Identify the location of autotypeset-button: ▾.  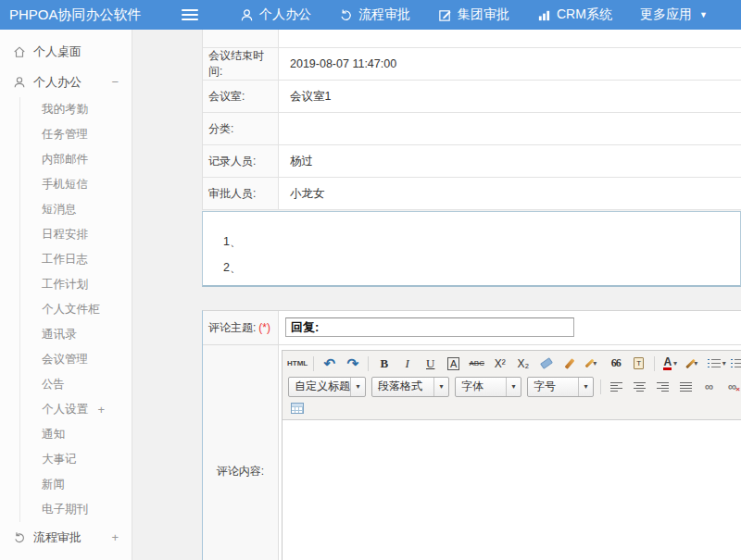
(593, 363).